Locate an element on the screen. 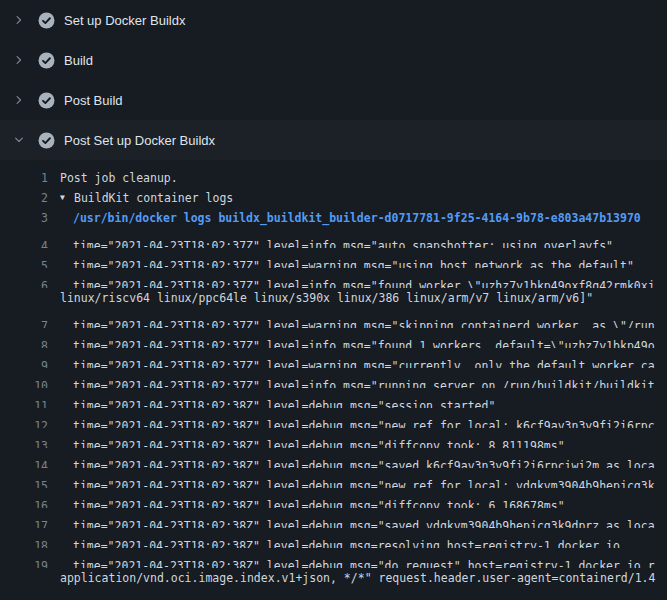  line-number: 14 is located at coordinates (24, 462).